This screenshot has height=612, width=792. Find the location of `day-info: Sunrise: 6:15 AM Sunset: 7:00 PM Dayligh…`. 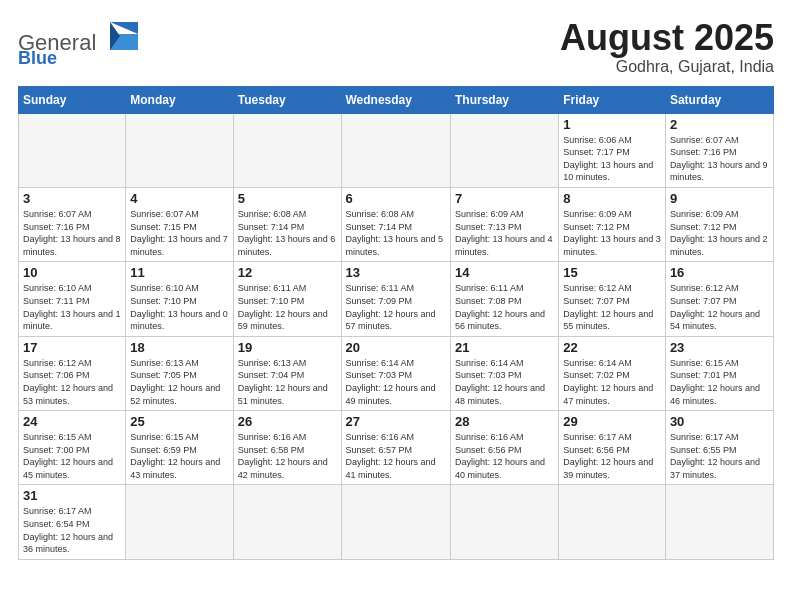

day-info: Sunrise: 6:15 AM Sunset: 7:00 PM Dayligh… is located at coordinates (72, 456).